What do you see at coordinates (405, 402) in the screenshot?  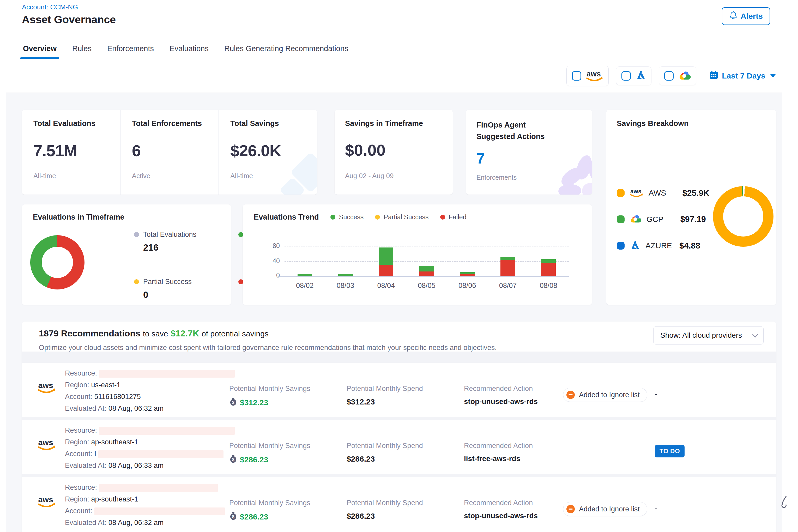 I see `spend-value: $312.23` at bounding box center [405, 402].